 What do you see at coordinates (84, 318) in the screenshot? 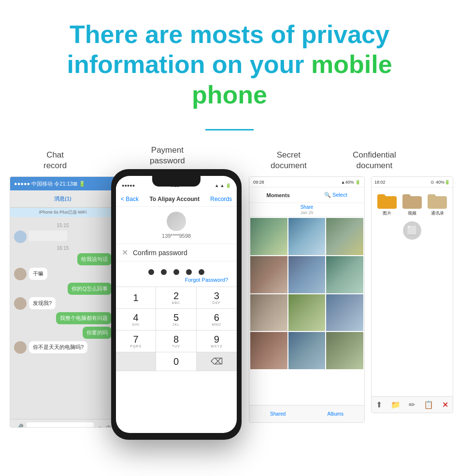
I see `chat-bubble-right-3: 我整个电脑都有问题` at bounding box center [84, 318].